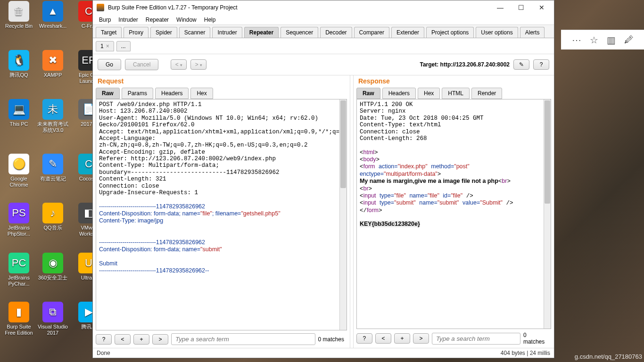 This screenshot has height=362, width=644. Describe the element at coordinates (222, 339) in the screenshot. I see `request-search-bar: ? < + > 0 matches` at that location.